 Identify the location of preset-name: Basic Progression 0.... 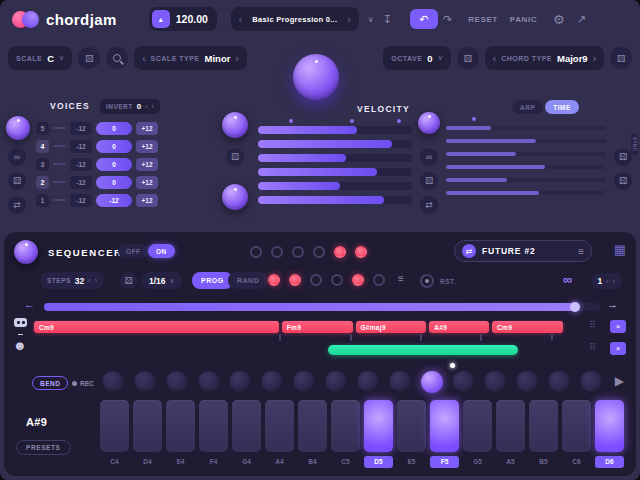
(294, 20).